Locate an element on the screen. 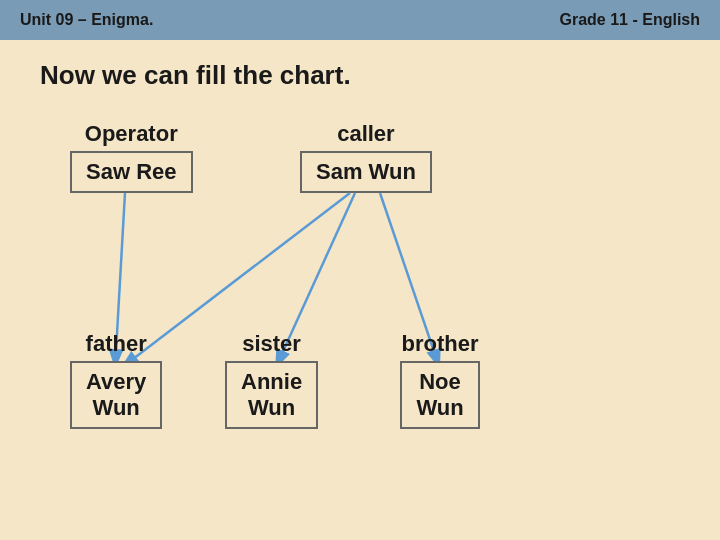 Image resolution: width=720 pixels, height=540 pixels. sister-label: sister is located at coordinates (272, 344).